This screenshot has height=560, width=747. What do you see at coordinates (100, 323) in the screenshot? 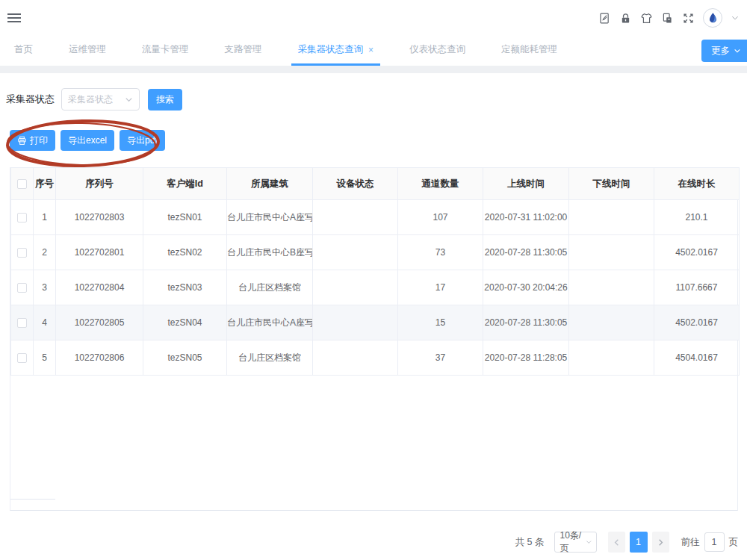
I see `table-cell: 1022702805` at bounding box center [100, 323].